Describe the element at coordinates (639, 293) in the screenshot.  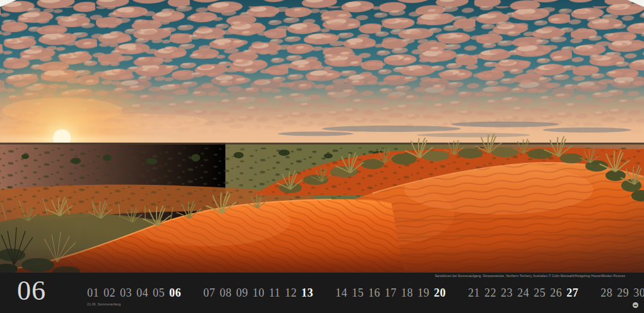
I see `calendar-day-30: 30` at that location.